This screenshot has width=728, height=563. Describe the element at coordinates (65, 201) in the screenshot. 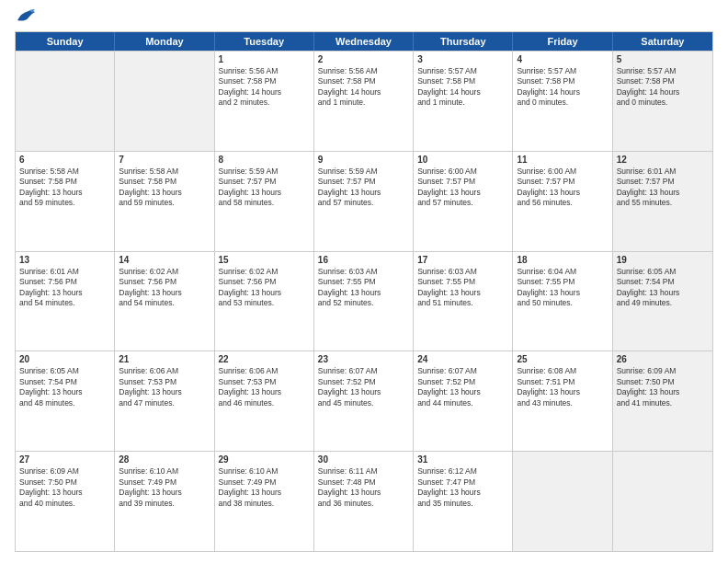

I see `day-cell-6: 6Sunrise: 5:58 AMSunset: 7:58 PMDaylight…` at that location.